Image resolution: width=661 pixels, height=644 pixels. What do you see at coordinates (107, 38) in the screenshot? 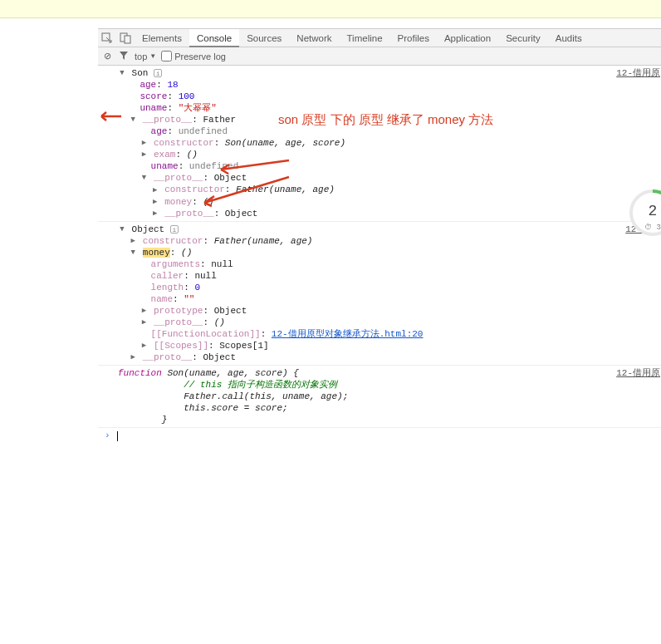
I see `inspect-icon` at bounding box center [107, 38].